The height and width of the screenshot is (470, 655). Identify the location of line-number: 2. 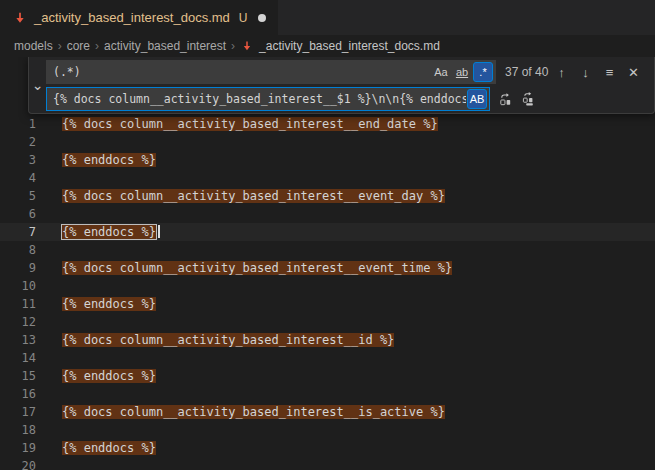
(18, 142).